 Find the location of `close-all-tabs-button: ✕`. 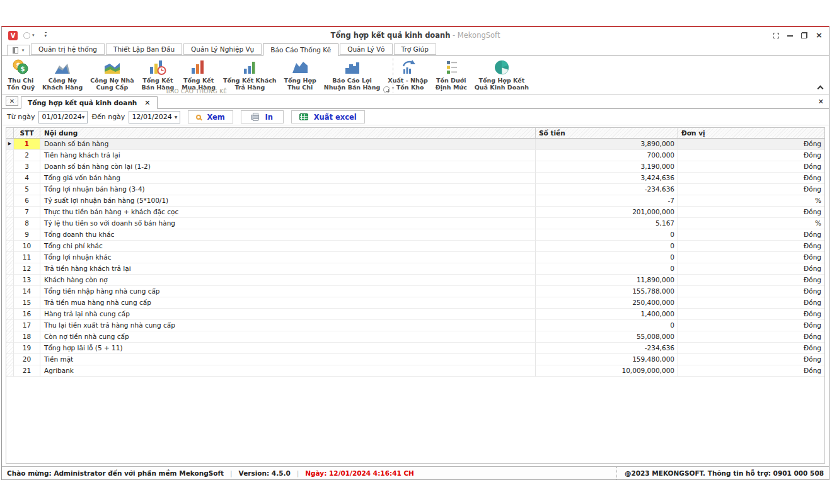

close-all-tabs-button: ✕ is located at coordinates (12, 101).